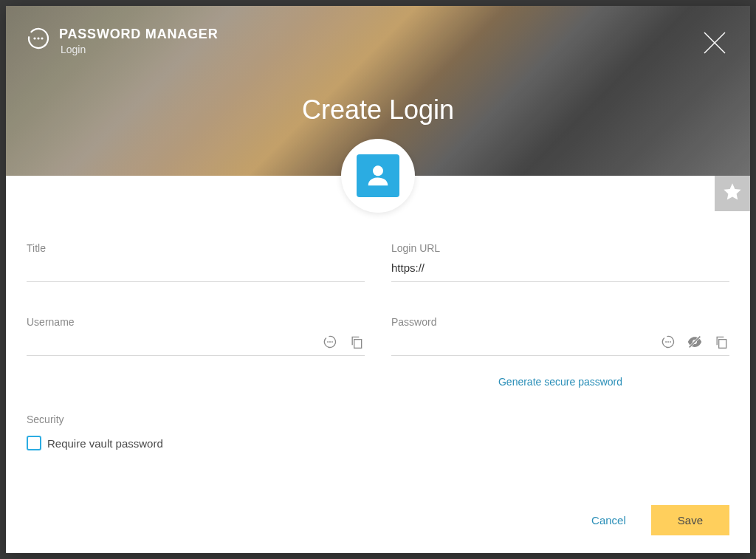 Image resolution: width=756 pixels, height=559 pixels. Describe the element at coordinates (34, 443) in the screenshot. I see `checkbox-icon` at that location.